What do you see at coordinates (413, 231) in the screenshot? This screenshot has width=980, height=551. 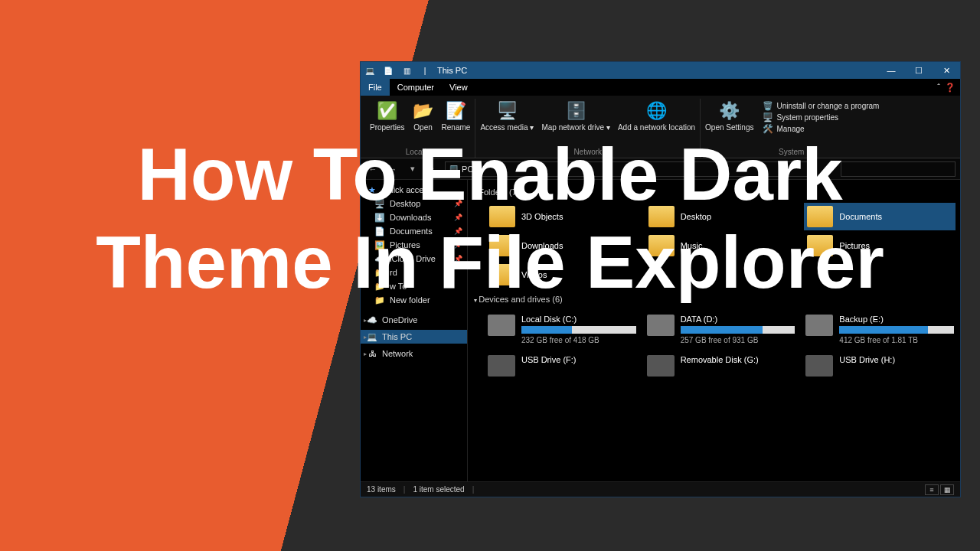 I see `sidebar-item-documents: 📄Documents📌` at bounding box center [413, 231].